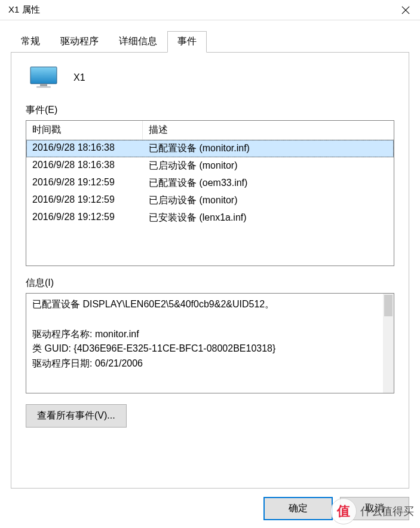 The width and height of the screenshot is (420, 528). Describe the element at coordinates (215, 42) in the screenshot. I see `tabstrip: 常规 驱动程序 详细信息 事件` at that location.